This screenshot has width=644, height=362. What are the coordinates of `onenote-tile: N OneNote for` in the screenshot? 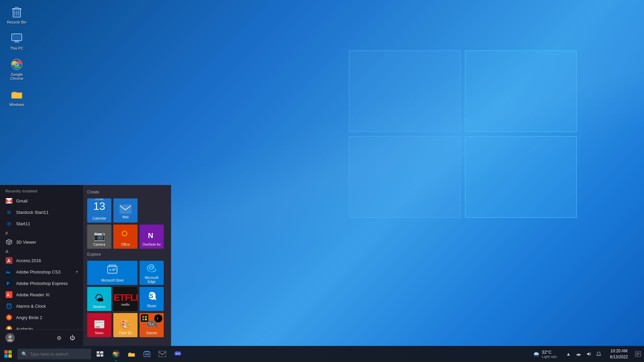 It's located at (152, 237).